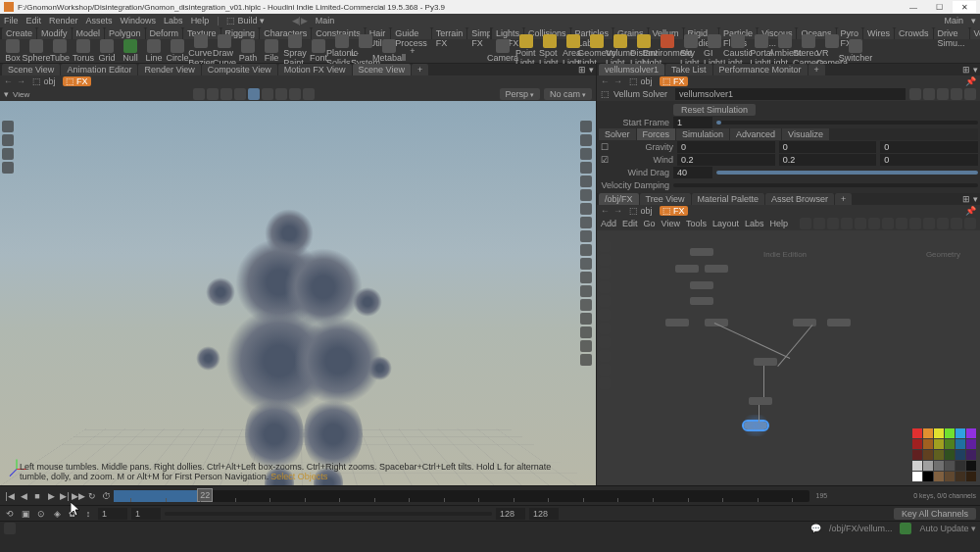  What do you see at coordinates (165, 33) in the screenshot?
I see `shelf-tab: Deform` at bounding box center [165, 33].